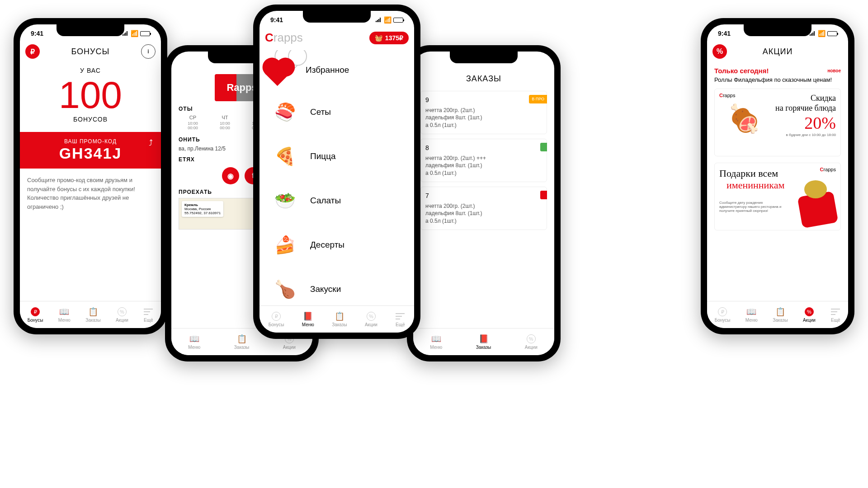 The height and width of the screenshot is (488, 868). I want to click on instagram-icon: ◉, so click(231, 176).